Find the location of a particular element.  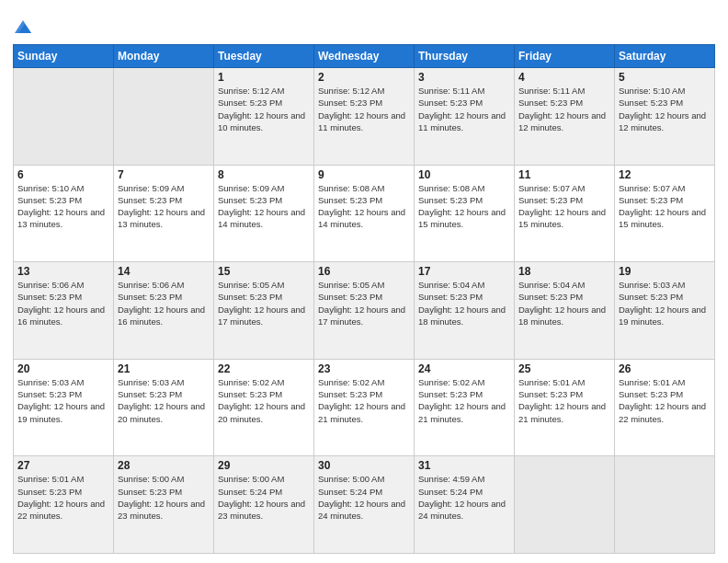

calendar-cell: 13Sunrise: 5:06 AMSunset: 5:23 PMDayligh… is located at coordinates (64, 311).